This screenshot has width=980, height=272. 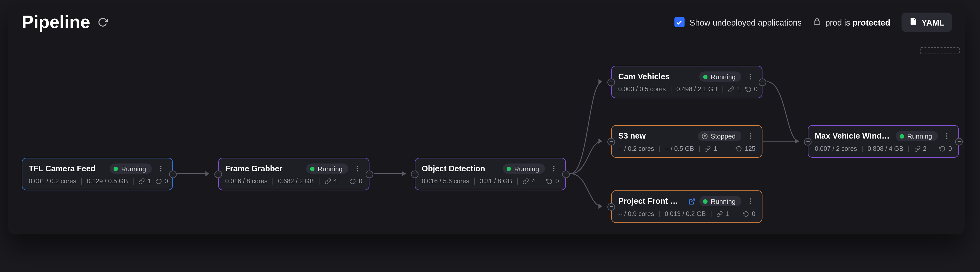 I want to click on external-link-icon, so click(x=692, y=201).